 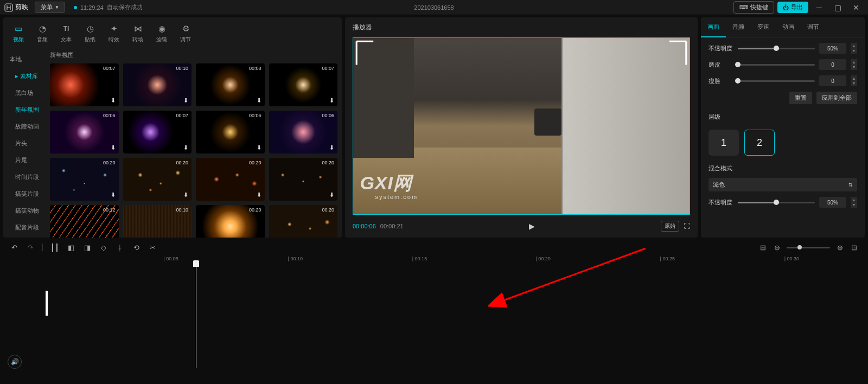 I want to click on timeline-ruler: | 00:05 | 00:10 | 00:15 | 00:20 | 00:25 …, so click(x=450, y=260).